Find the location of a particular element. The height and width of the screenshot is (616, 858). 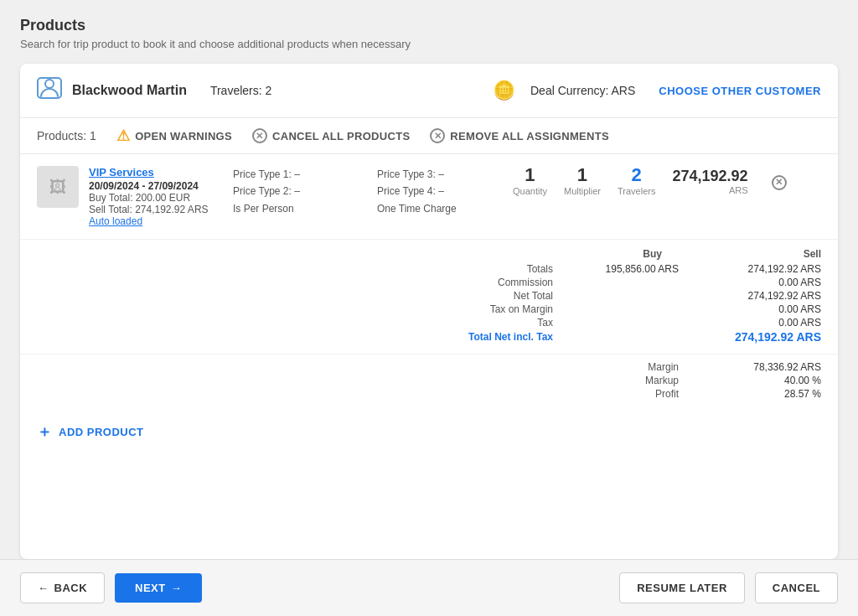

profit-row: Profit 28.57 % is located at coordinates (429, 394).